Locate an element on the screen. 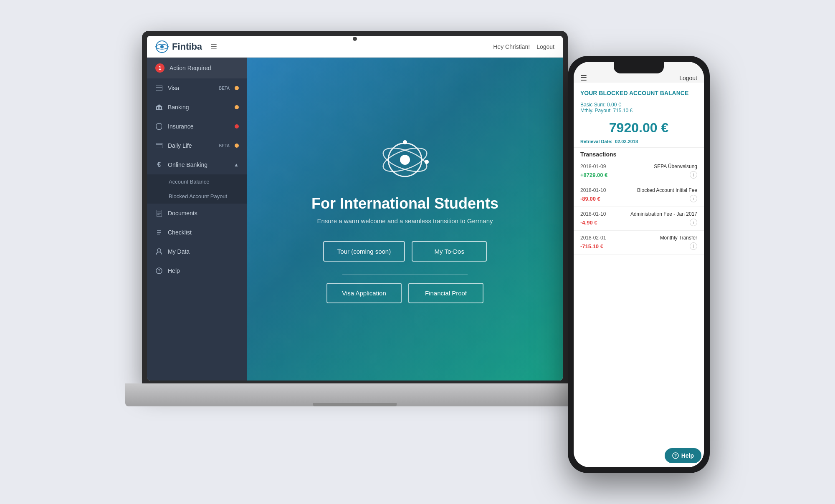  phone-retrieval-label: Retrieval Date: is located at coordinates (596, 141).